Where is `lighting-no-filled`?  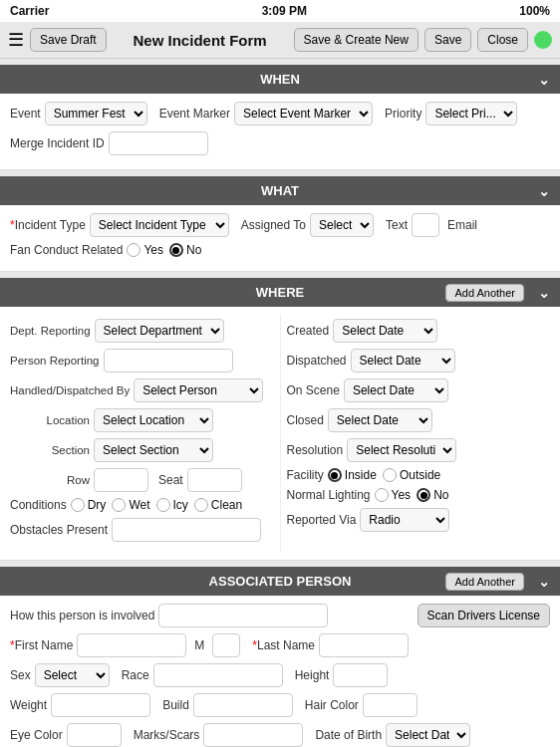
lighting-no-filled is located at coordinates (423, 495).